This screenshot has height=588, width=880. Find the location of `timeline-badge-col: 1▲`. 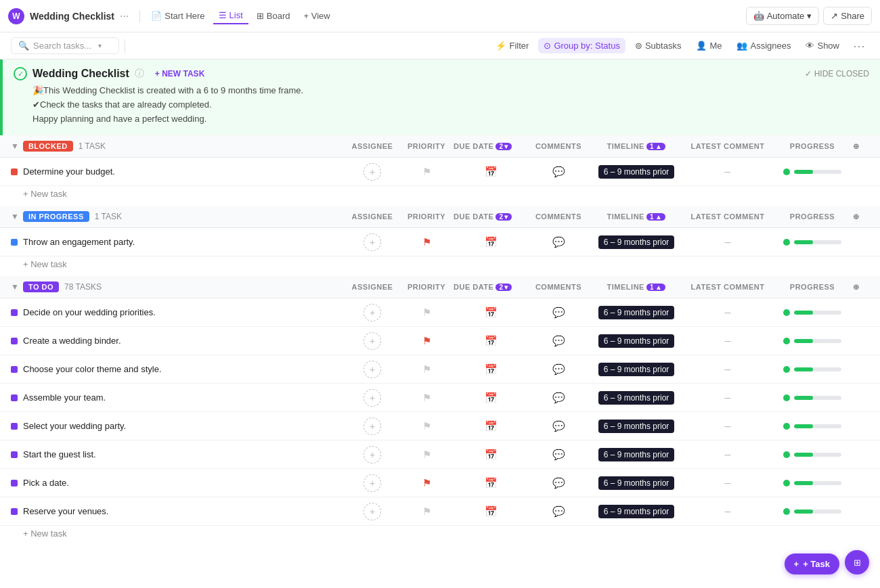

timeline-badge-col: 1▲ is located at coordinates (656, 146).